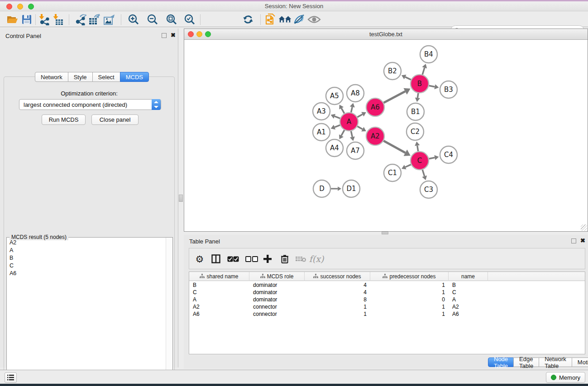 This screenshot has height=386, width=588. What do you see at coordinates (95, 19) in the screenshot?
I see `export-table-icon` at bounding box center [95, 19].